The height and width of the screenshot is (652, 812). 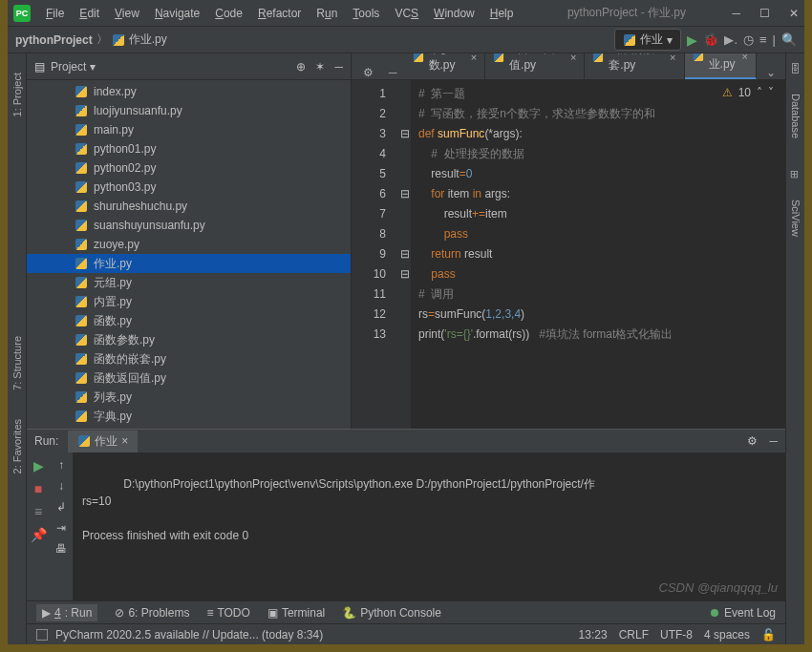 I want to click on tree-item: main.py, so click(x=189, y=130).